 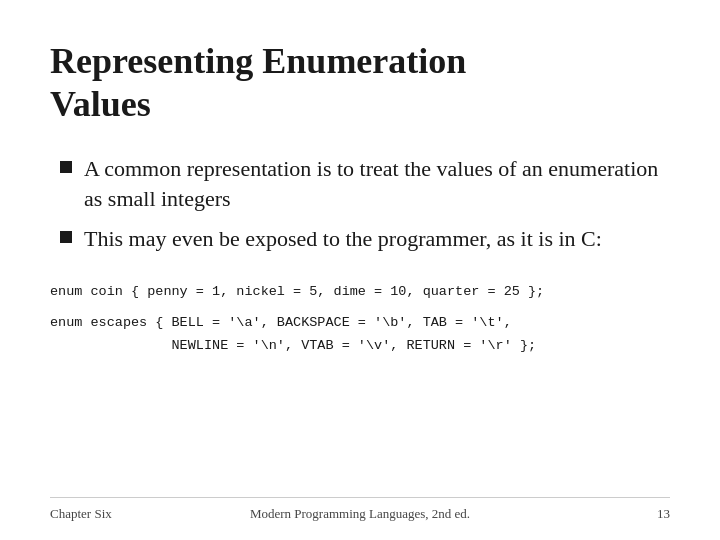 I want to click on bullet-item-1: A common representation is to treat the …, so click(x=365, y=184).